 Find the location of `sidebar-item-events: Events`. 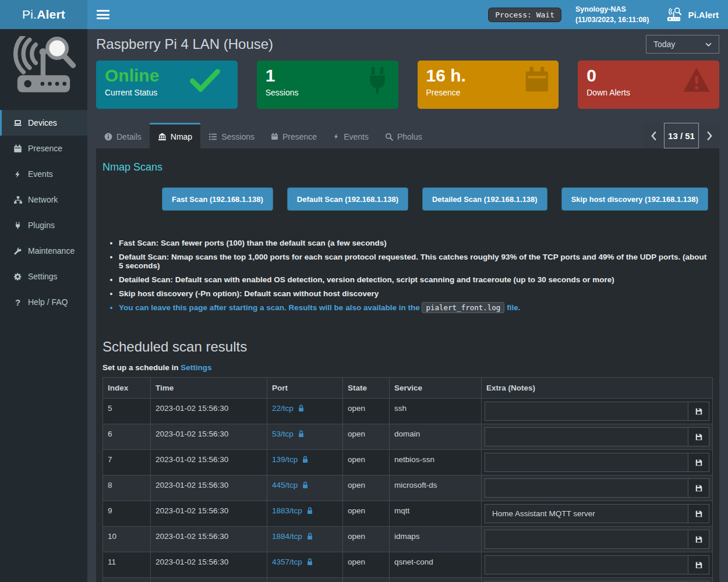

sidebar-item-events: Events is located at coordinates (44, 174).